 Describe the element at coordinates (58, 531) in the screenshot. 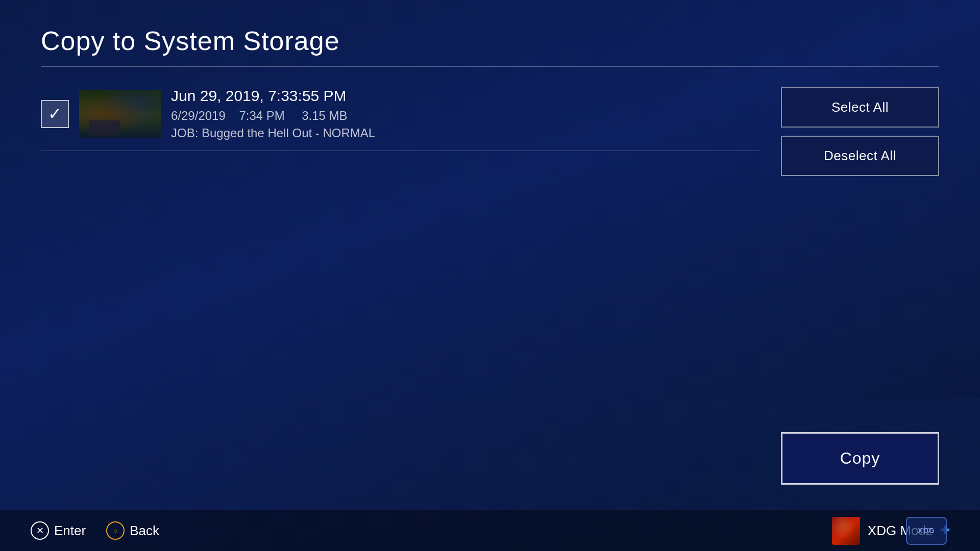

I see `enter-control: ✕ Enter` at that location.